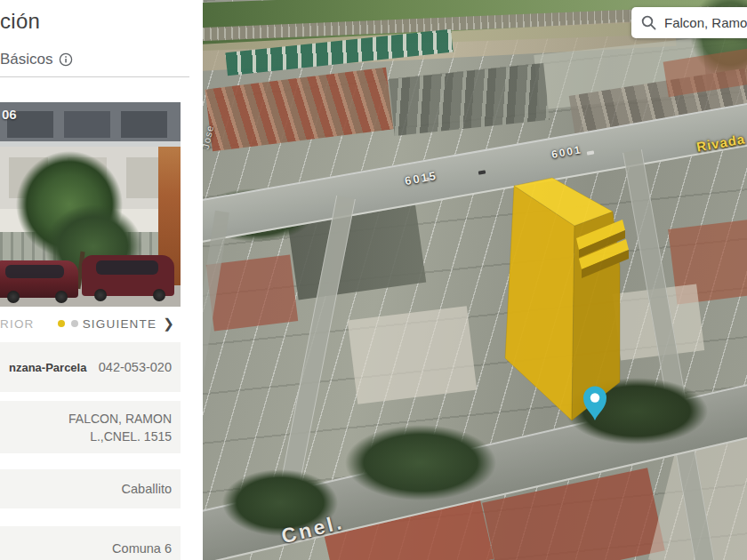 The height and width of the screenshot is (560, 747). Describe the element at coordinates (91, 427) in the screenshot. I see `row-direccion: FALCON, RAMON L.,CNEL. 1515` at that location.